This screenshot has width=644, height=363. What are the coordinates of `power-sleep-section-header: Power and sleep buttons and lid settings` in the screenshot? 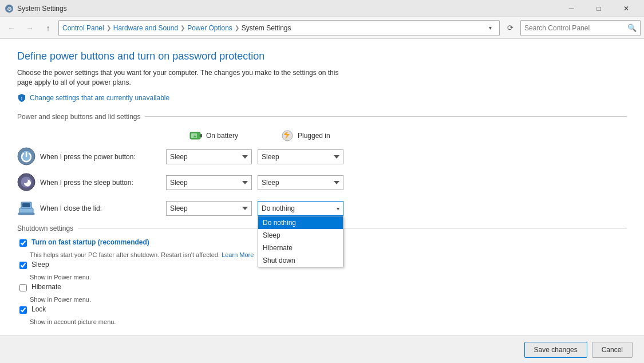 It's located at (322, 117).